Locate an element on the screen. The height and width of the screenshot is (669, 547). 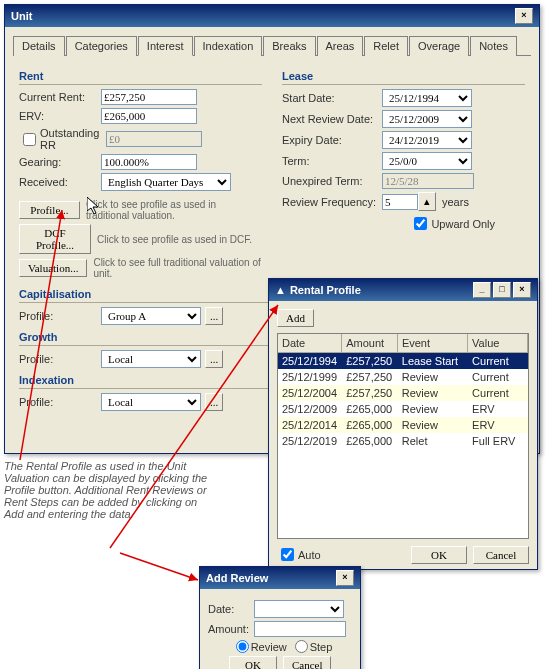
current-rent-input is located at coordinates (149, 97).